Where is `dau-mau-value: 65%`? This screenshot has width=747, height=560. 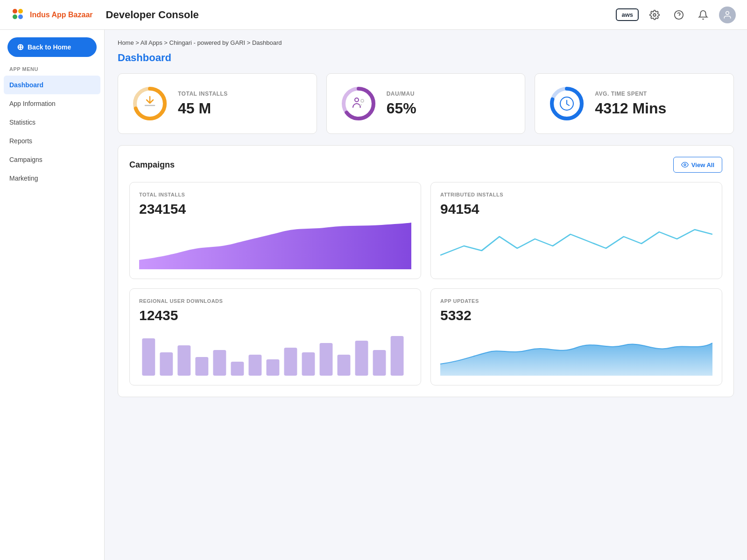
dau-mau-value: 65% is located at coordinates (402, 108).